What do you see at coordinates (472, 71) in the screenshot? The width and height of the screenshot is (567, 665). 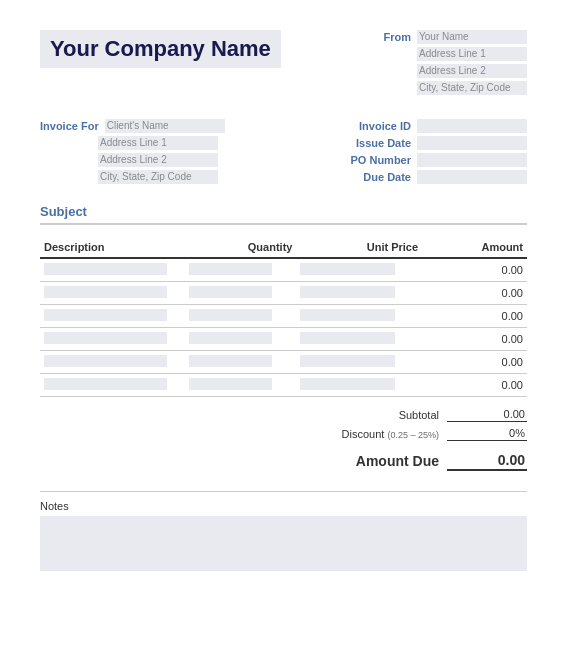 I see `from-address2-field: Address Line 2` at bounding box center [472, 71].